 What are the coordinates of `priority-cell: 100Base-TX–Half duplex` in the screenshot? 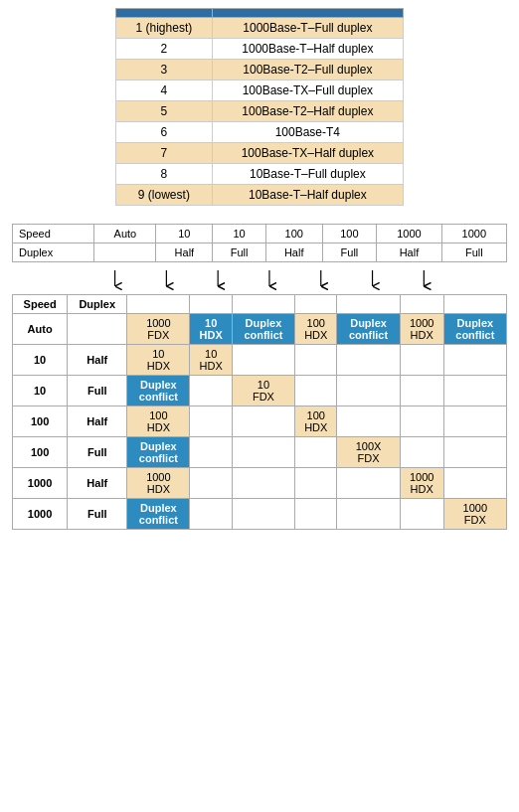 It's located at (307, 153).